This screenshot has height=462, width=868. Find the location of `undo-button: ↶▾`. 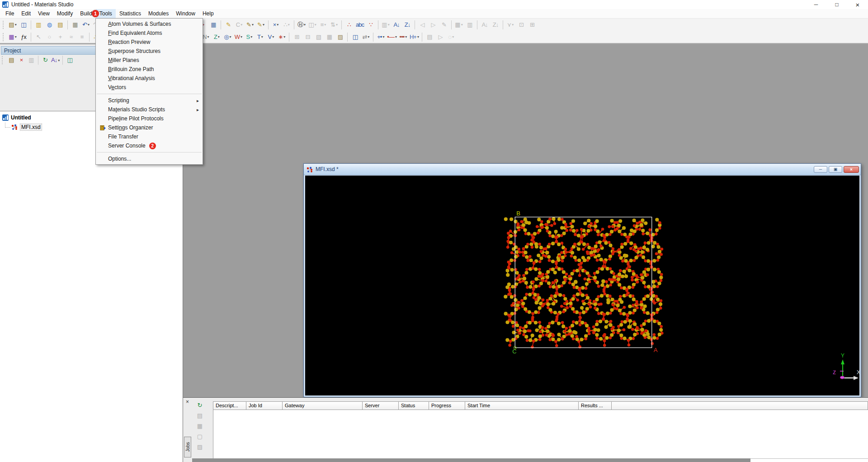

undo-button: ↶▾ is located at coordinates (86, 25).